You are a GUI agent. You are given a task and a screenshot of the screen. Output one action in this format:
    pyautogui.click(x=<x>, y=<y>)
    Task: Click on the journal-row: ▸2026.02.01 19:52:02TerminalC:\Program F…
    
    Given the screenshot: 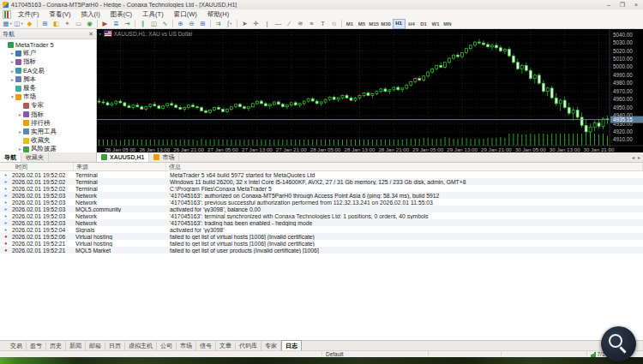 What is the action you would take?
    pyautogui.click(x=322, y=188)
    